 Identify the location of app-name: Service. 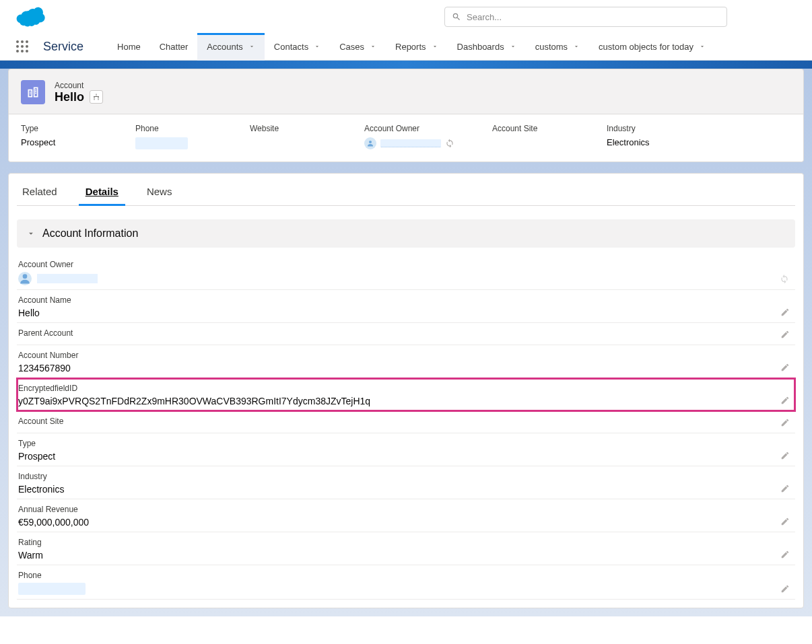
(63, 47).